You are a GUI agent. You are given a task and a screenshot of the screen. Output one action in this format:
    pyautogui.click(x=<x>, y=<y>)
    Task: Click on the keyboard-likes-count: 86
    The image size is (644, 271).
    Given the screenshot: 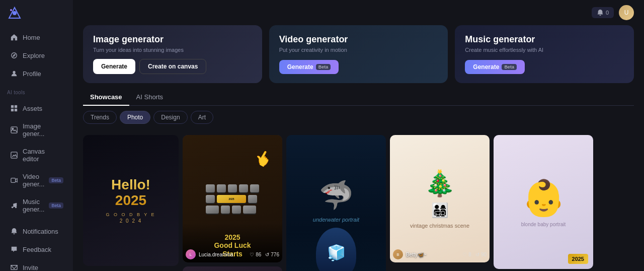 What is the action you would take?
    pyautogui.click(x=259, y=255)
    